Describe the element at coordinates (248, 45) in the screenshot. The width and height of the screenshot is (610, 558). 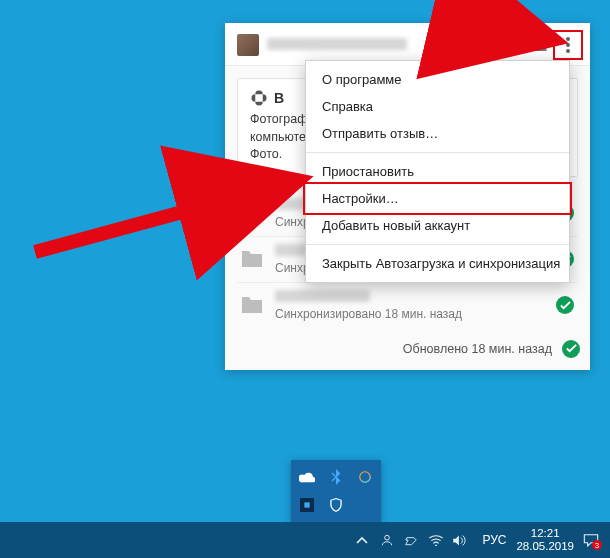
I see `avatar` at that location.